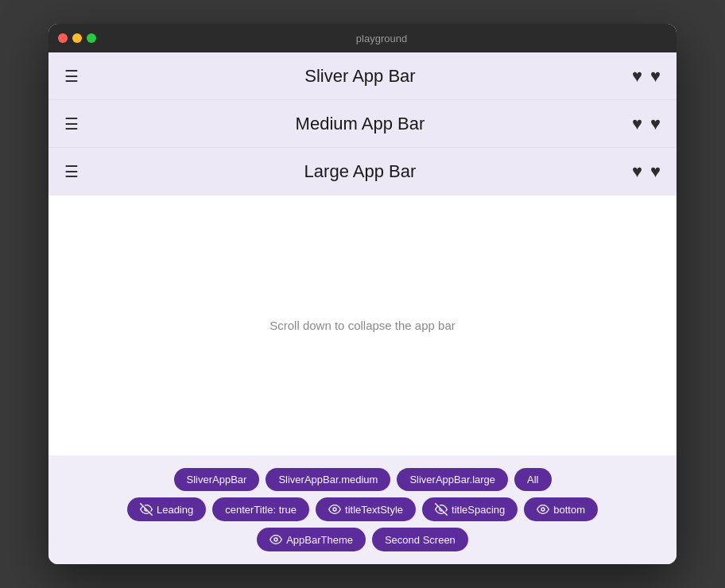  I want to click on app-bar-theme-btn: AppBarTheme, so click(312, 540).